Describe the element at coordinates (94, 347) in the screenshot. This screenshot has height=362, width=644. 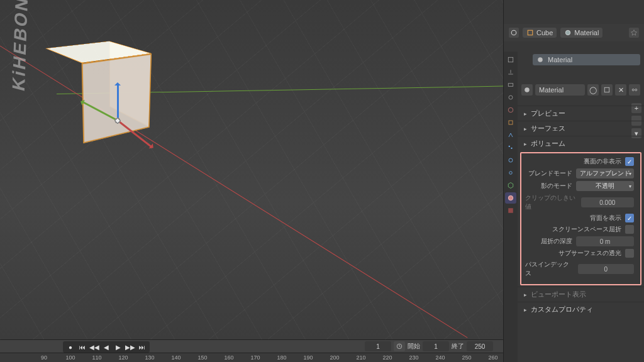
I see `keyframe-prev-button: ◀◀` at that location.